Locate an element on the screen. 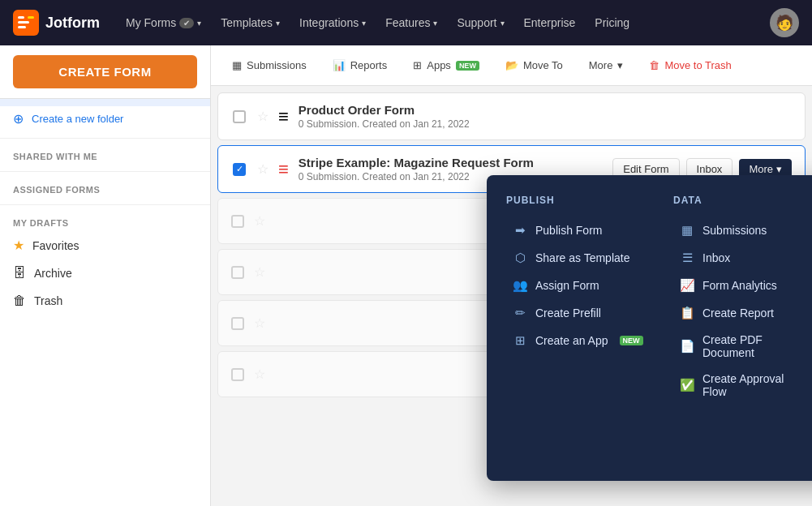  nav-support: Support ▾ is located at coordinates (480, 23).